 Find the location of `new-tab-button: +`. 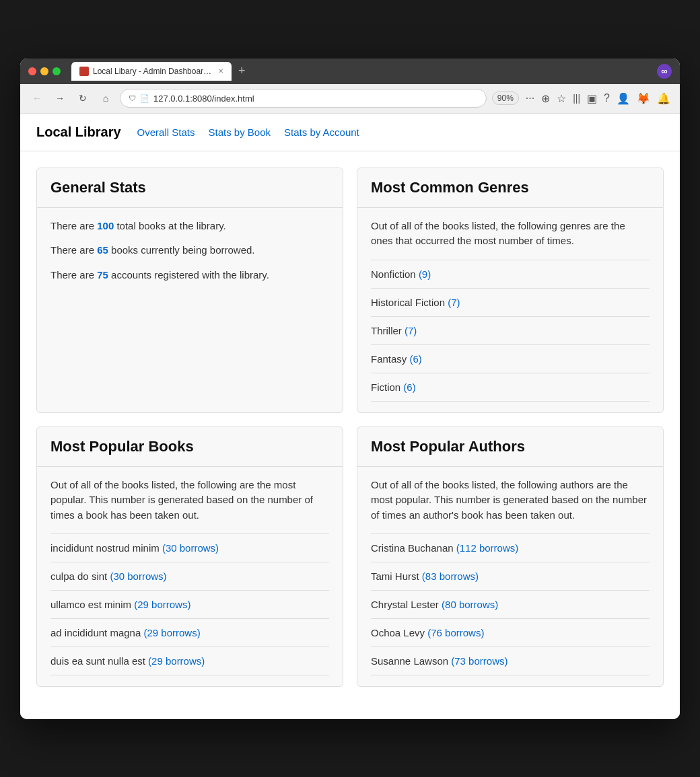

new-tab-button: + is located at coordinates (242, 71).